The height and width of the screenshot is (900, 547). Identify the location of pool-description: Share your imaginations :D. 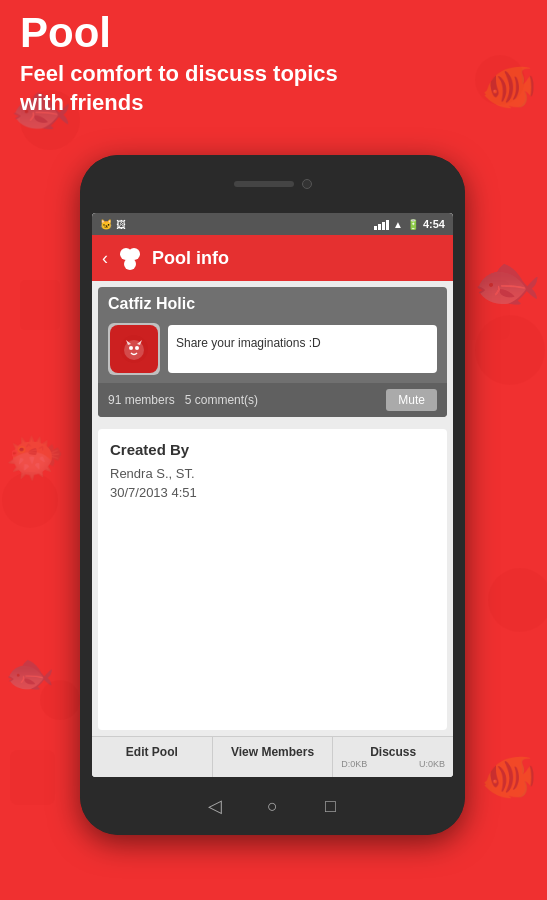
(248, 343).